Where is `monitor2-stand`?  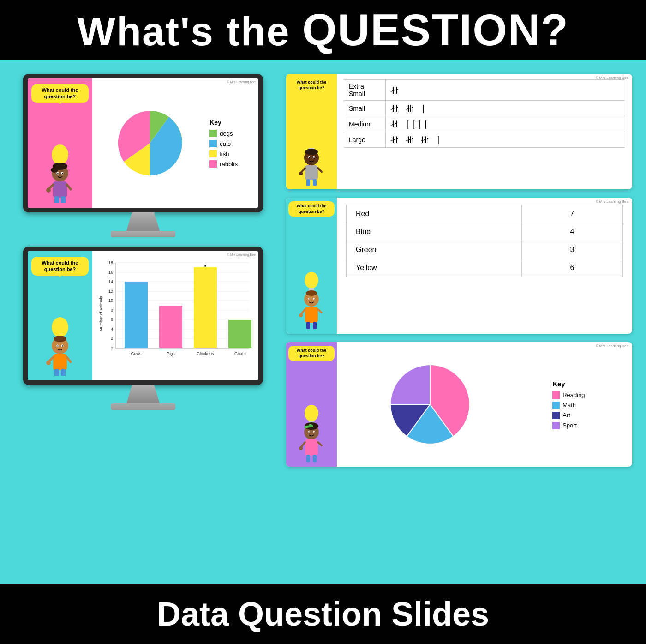
monitor2-stand is located at coordinates (143, 394).